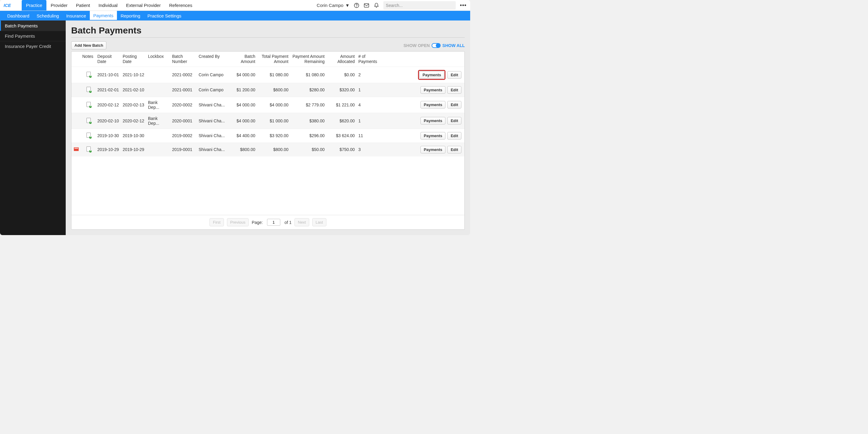 This screenshot has width=868, height=434. What do you see at coordinates (59, 5) in the screenshot?
I see `topnav-item-provider: Provider` at bounding box center [59, 5].